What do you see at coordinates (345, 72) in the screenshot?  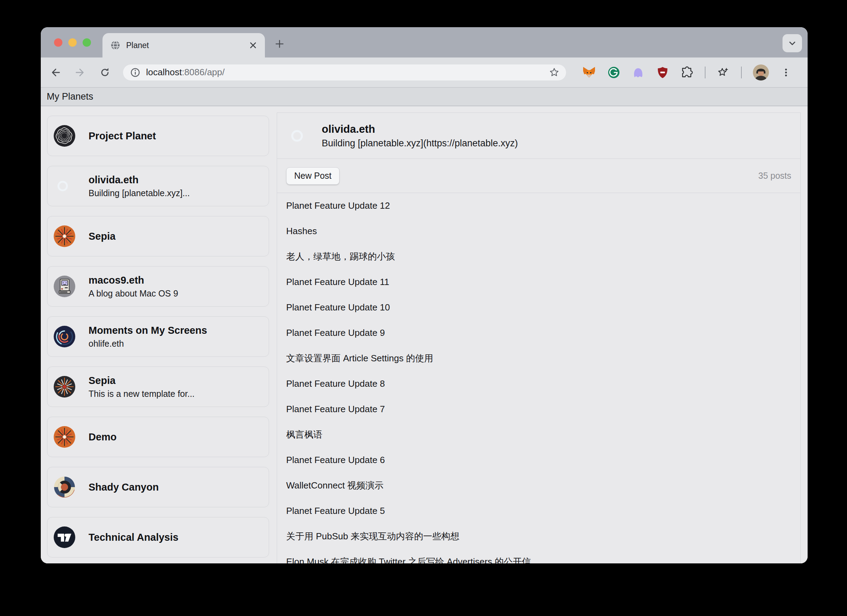 I see `url-text: localhost:8086/app/` at bounding box center [345, 72].